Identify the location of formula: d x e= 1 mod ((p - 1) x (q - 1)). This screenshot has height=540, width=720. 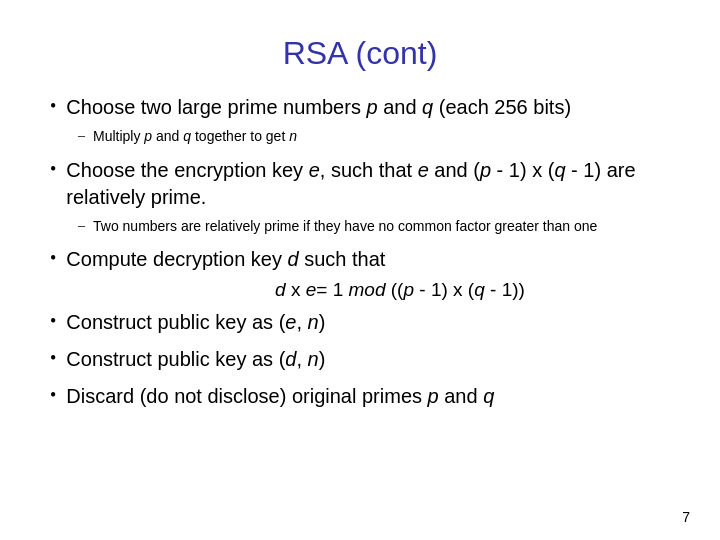
(400, 290).